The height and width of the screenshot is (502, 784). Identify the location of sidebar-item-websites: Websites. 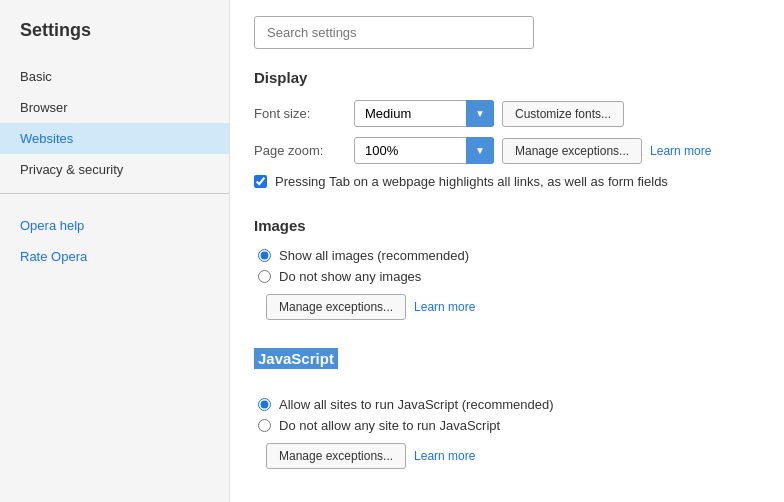
(114, 138).